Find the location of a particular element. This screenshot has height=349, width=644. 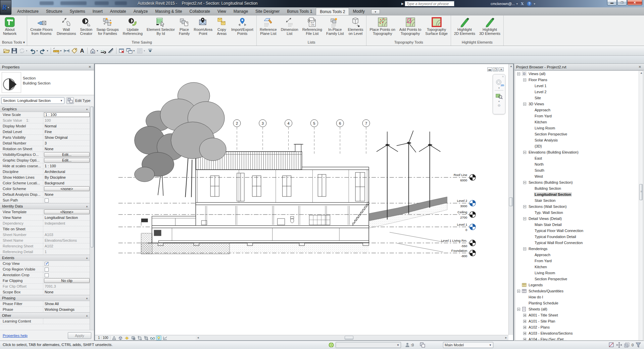

tree-item-section-perspective: Section Perspective is located at coordinates (579, 279).